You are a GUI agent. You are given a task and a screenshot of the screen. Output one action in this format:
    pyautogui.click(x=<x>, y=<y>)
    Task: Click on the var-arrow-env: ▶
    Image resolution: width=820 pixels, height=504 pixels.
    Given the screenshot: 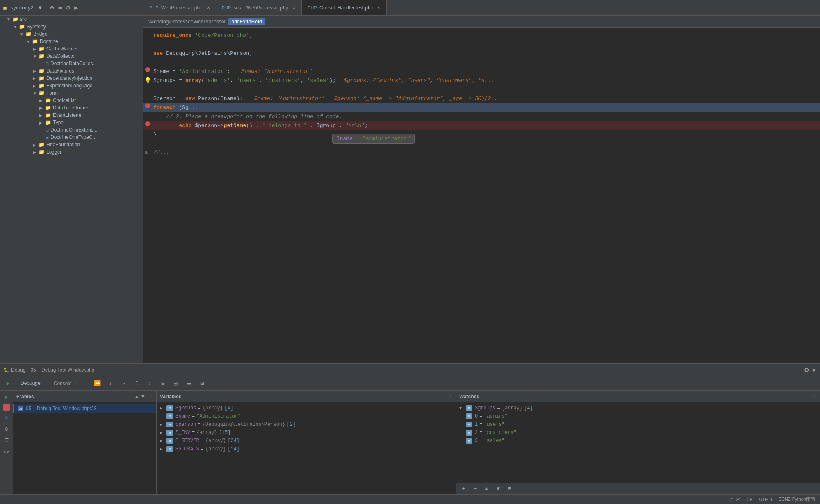 What is the action you would take?
    pyautogui.click(x=162, y=433)
    